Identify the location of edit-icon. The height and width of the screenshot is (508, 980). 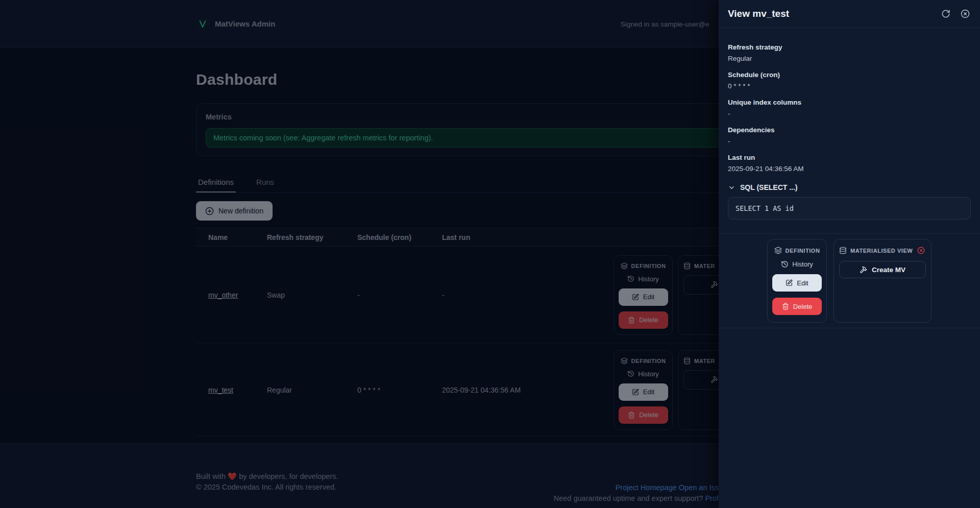
(789, 283).